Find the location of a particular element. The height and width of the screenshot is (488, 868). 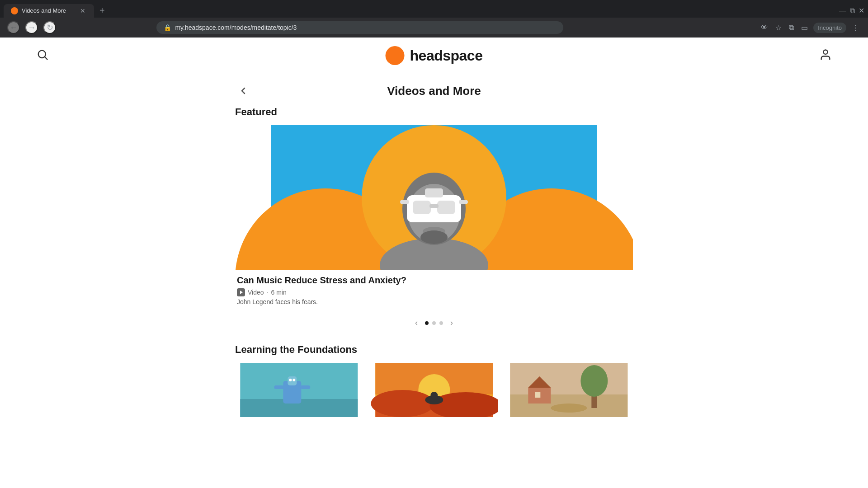

site-header: headspace is located at coordinates (434, 56).